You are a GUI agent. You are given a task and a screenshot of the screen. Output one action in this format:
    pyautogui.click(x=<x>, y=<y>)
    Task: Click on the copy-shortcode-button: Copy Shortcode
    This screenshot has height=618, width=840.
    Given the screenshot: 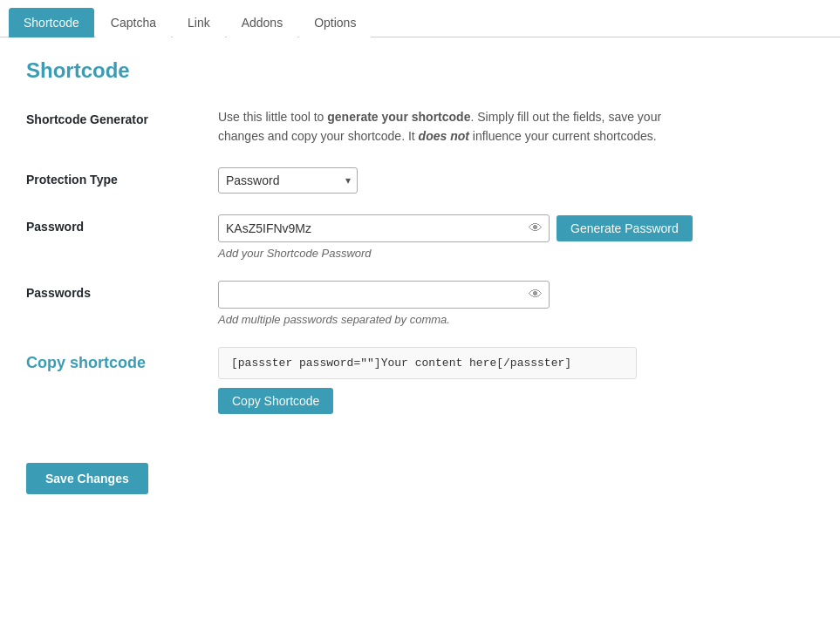 What is the action you would take?
    pyautogui.click(x=276, y=401)
    